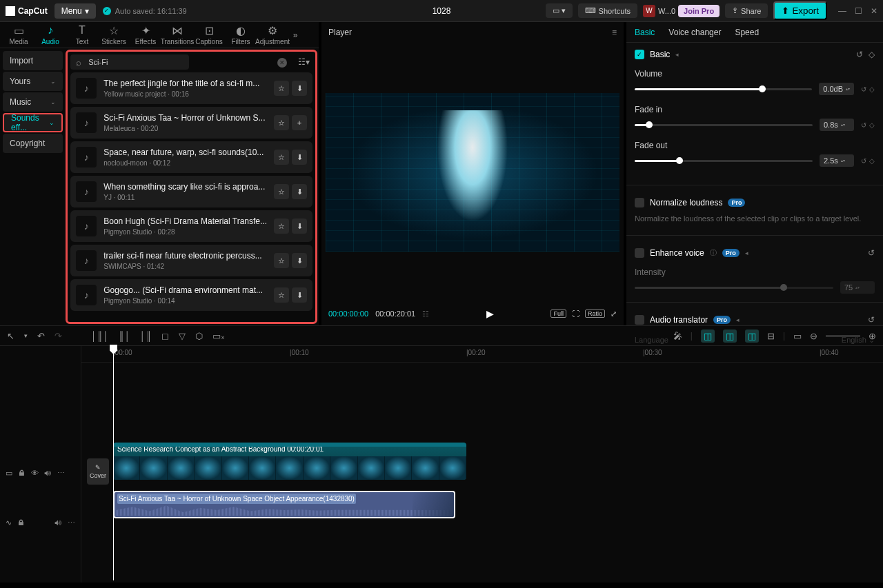 This screenshot has height=588, width=883. What do you see at coordinates (272, 35) in the screenshot?
I see `tab-adjustment: ⚙Adjustment` at bounding box center [272, 35].